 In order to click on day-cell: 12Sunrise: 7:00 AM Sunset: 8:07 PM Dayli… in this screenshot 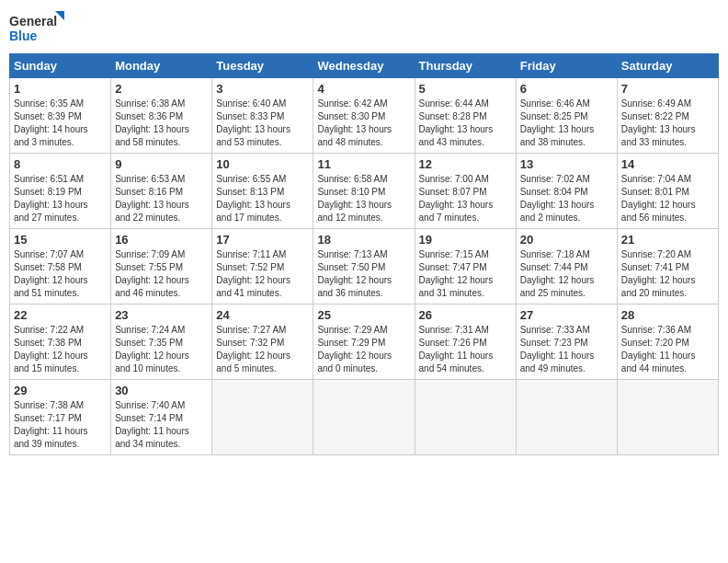, I will do `click(465, 191)`.